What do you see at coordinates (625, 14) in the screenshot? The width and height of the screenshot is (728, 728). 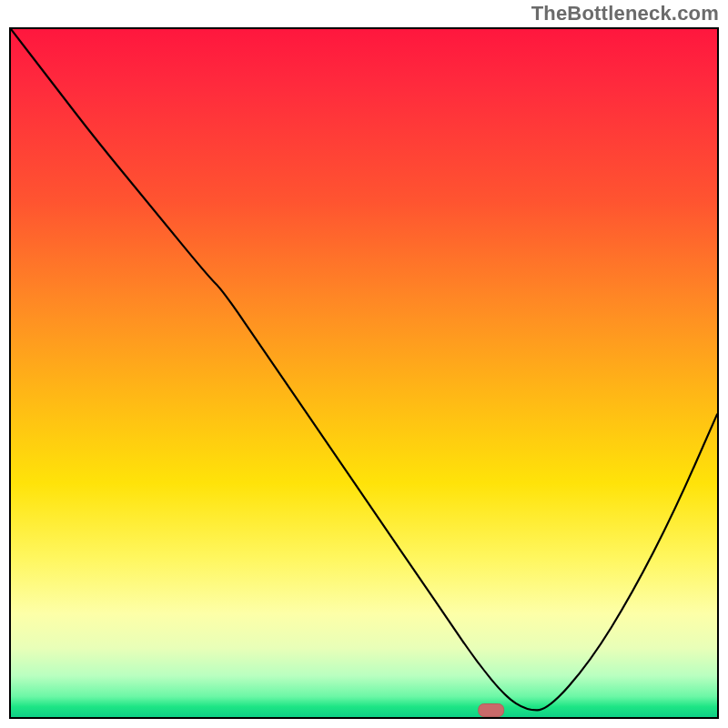 I see `watermark-text: TheBottleneck.com` at bounding box center [625, 14].